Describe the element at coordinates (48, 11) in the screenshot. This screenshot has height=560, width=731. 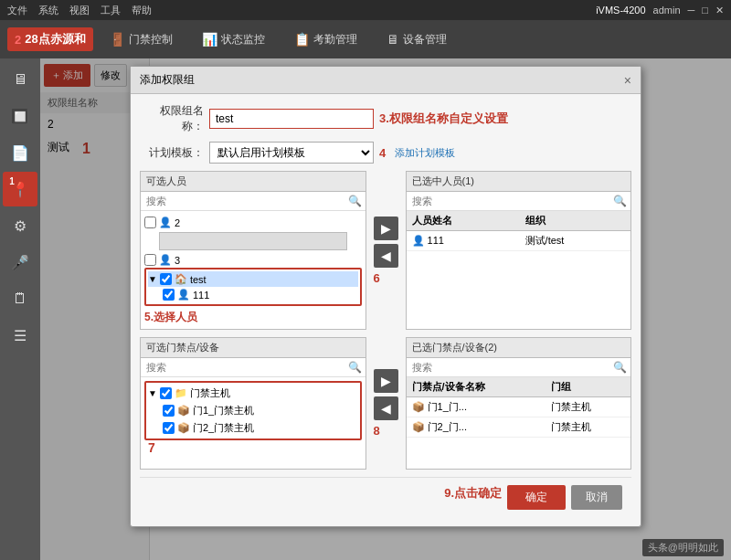
I see `menu-system: 系统` at that location.